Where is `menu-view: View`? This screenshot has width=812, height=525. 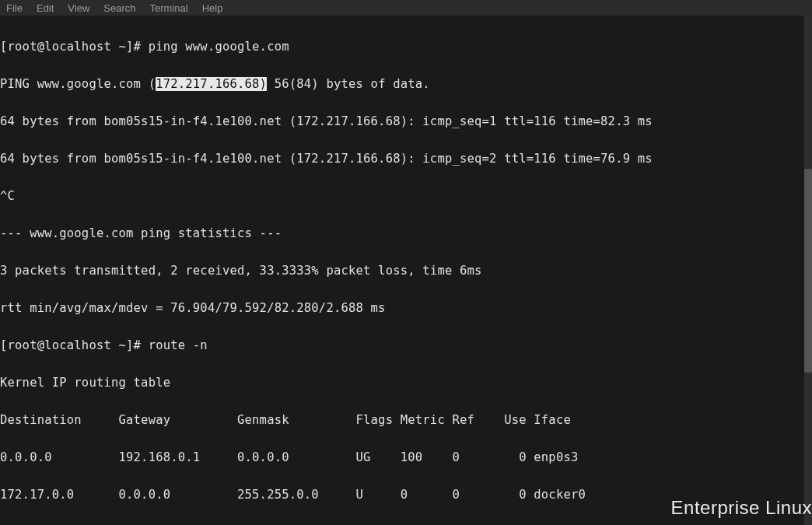
menu-view: View is located at coordinates (79, 8).